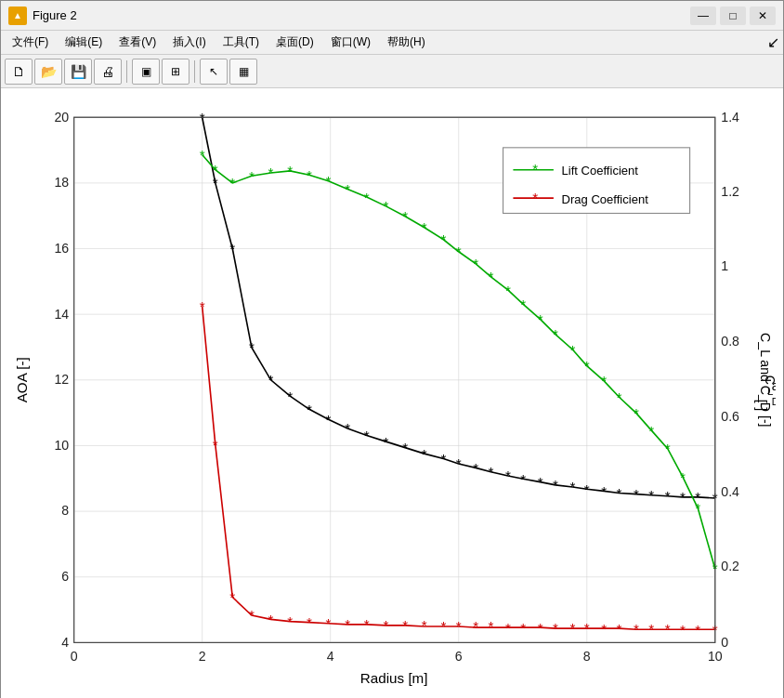 The image size is (784, 698). I want to click on y-right-labels: 0 0.2 0.4 0.6 0.8 1 1.2 1.4, so click(730, 379).